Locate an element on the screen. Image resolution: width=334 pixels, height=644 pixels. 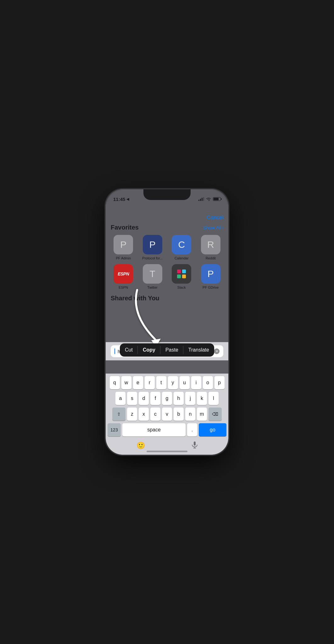
emoji-icon: 🙂 is located at coordinates (141, 446).